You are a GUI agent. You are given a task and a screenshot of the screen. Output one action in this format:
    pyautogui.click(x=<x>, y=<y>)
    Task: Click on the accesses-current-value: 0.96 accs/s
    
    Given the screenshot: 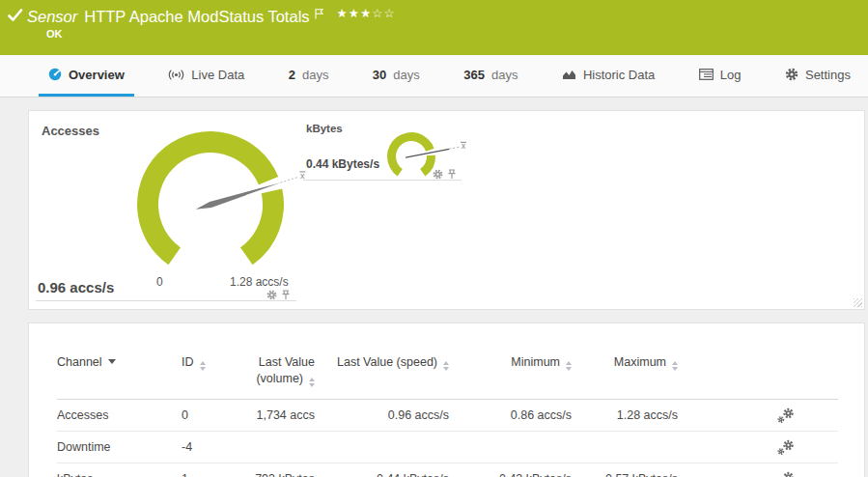 What is the action you would take?
    pyautogui.click(x=75, y=288)
    